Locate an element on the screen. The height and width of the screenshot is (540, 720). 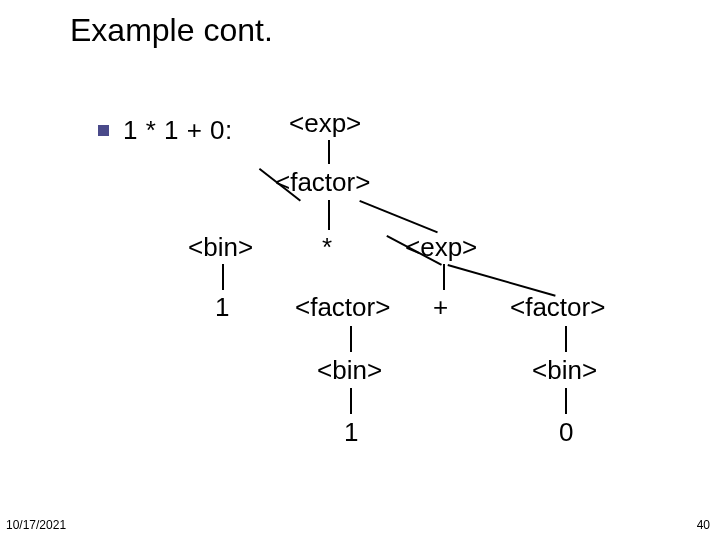
node-exp-right: <exp> is located at coordinates (441, 248).